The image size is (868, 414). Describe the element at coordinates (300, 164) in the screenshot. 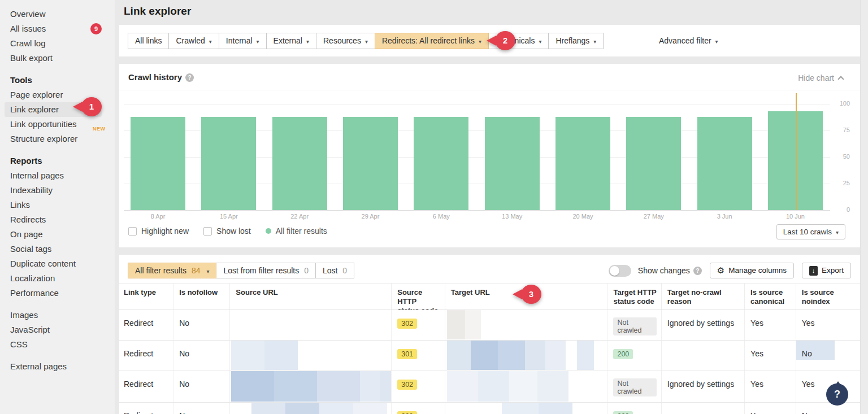

I see `bar-22-apr` at that location.